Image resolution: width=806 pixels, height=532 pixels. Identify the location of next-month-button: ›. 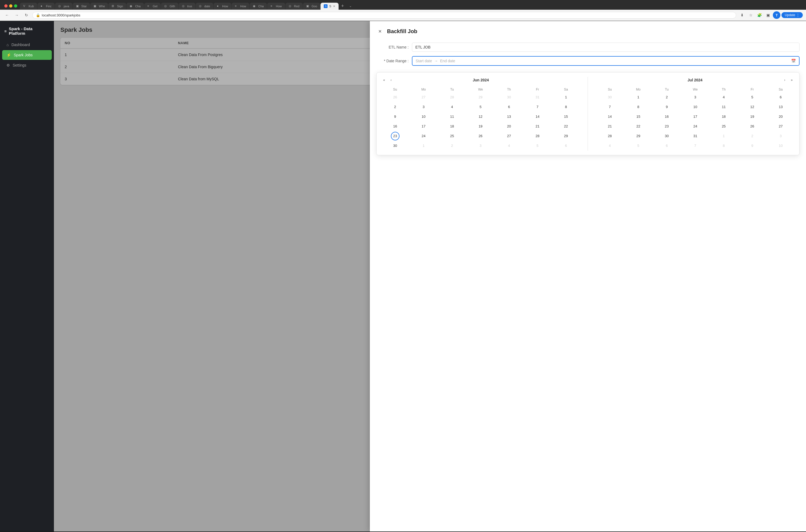
(785, 80).